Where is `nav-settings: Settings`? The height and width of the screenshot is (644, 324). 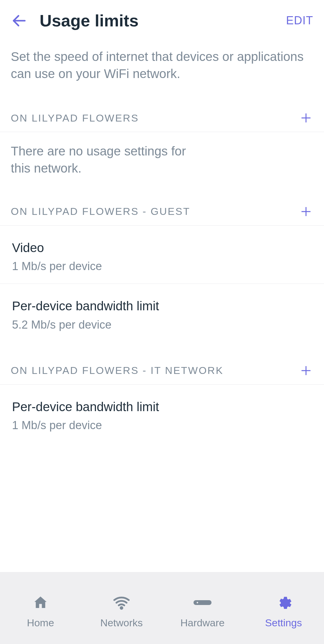 nav-settings: Settings is located at coordinates (284, 608).